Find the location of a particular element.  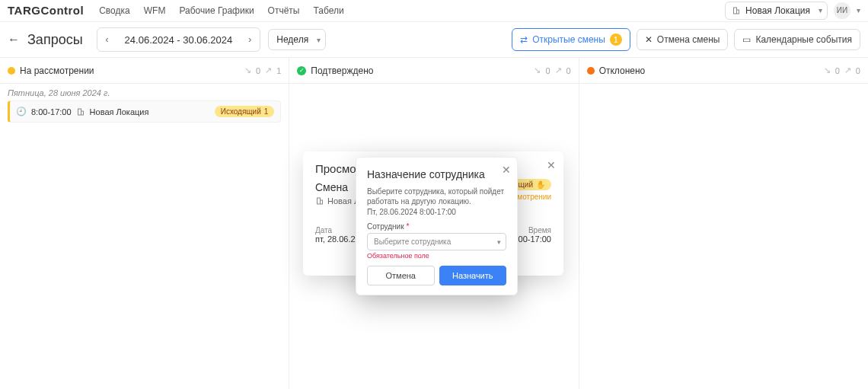

assign-button: Назначить is located at coordinates (474, 276).